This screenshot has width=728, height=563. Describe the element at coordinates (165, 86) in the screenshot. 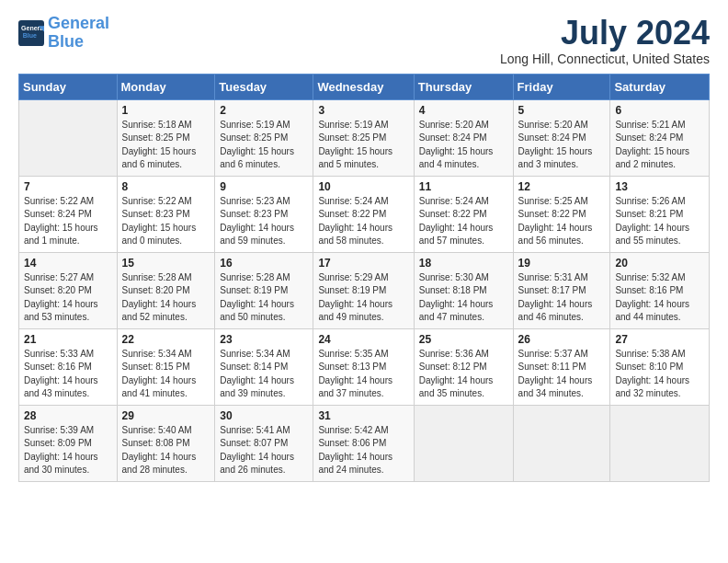

I see `day-header-monday: Monday` at that location.